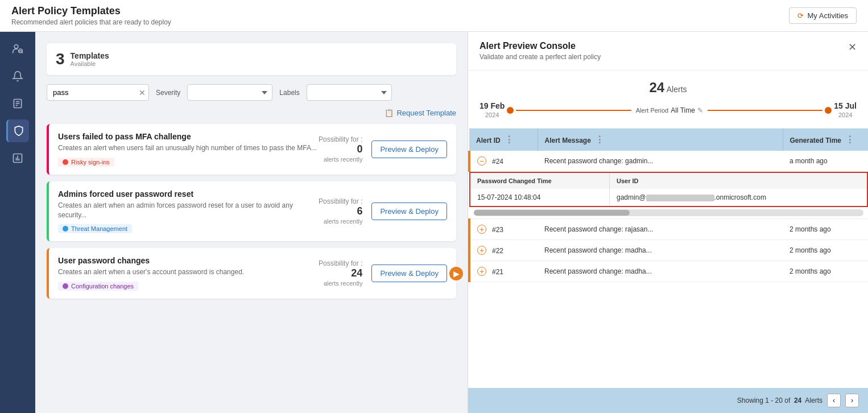 Image resolution: width=868 pixels, height=413 pixels. Describe the element at coordinates (828, 16) in the screenshot. I see `my-activities-label: My Activities` at that location.